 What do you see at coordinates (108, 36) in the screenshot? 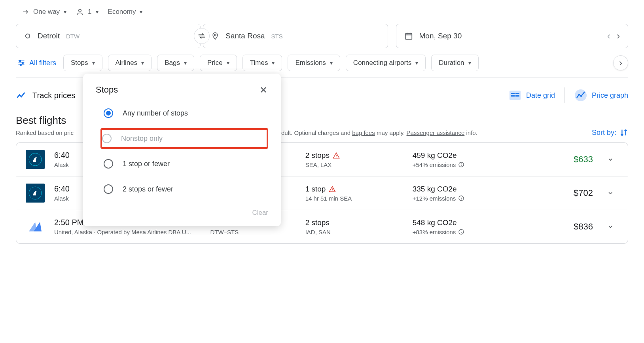
I see `origin-input: Detroit DTW` at bounding box center [108, 36].